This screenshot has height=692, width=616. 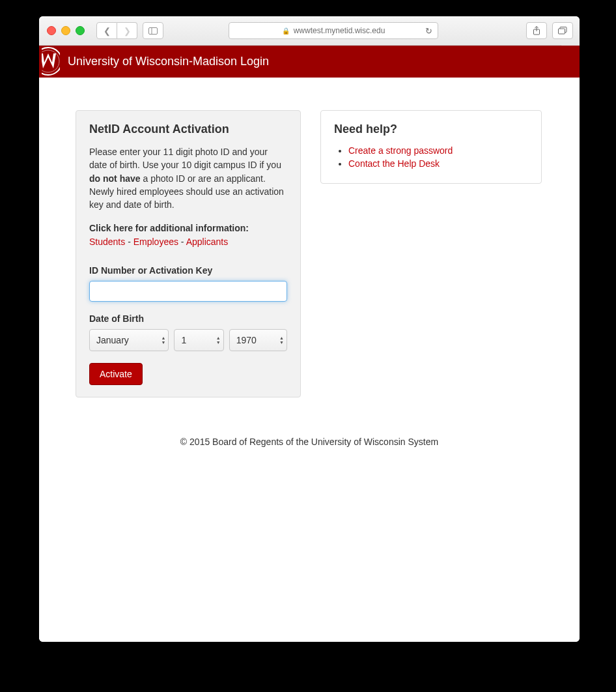 I want to click on reload-button: ↻, so click(x=428, y=31).